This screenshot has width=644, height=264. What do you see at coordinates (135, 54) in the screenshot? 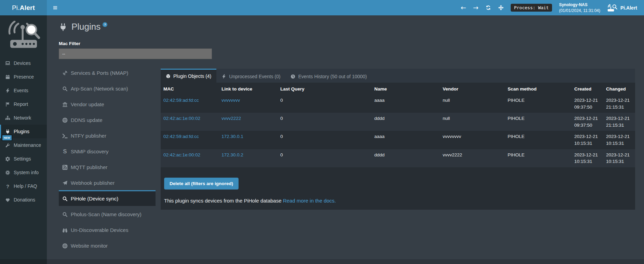
I see `mac-filter-input` at bounding box center [135, 54].